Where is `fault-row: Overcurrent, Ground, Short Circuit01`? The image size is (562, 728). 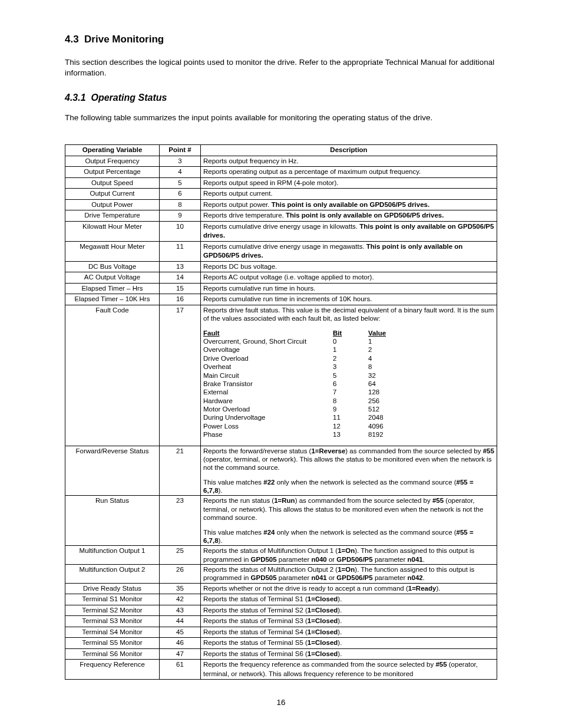
fault-row: Overcurrent, Ground, Short Circuit01 is located at coordinates (349, 341).